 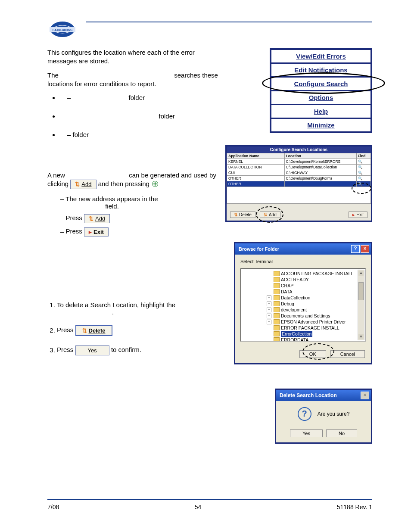 What do you see at coordinates (315, 304) in the screenshot?
I see `folder-item: +Debug` at bounding box center [315, 304].